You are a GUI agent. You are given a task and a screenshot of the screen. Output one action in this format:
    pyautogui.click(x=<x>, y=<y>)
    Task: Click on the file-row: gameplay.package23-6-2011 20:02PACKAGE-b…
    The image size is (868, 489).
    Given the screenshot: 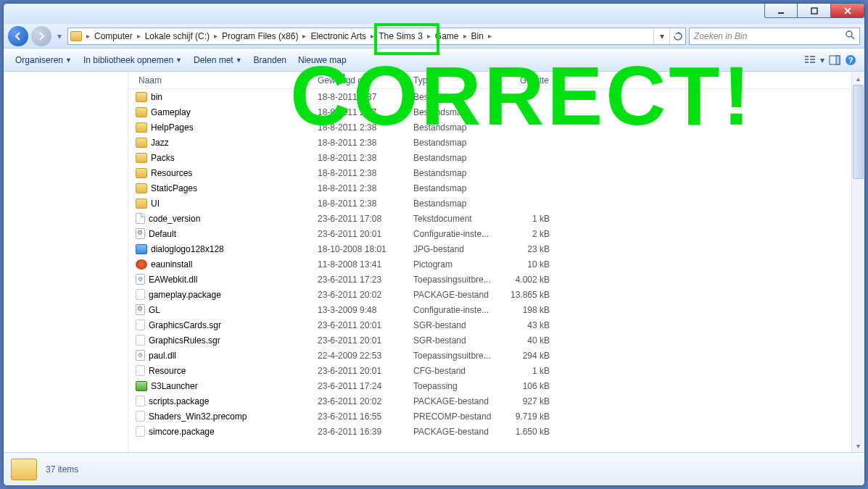 What is the action you would take?
    pyautogui.click(x=490, y=294)
    